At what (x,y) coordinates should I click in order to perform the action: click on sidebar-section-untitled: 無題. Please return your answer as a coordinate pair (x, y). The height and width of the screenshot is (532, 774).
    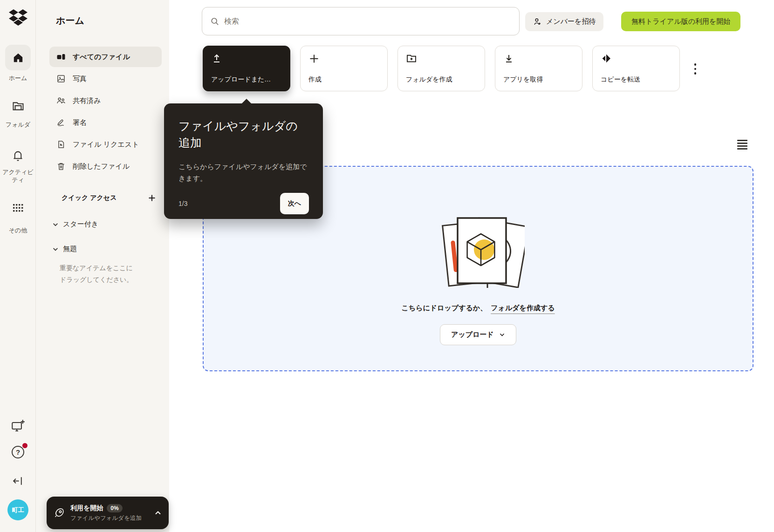
    Looking at the image, I should click on (105, 249).